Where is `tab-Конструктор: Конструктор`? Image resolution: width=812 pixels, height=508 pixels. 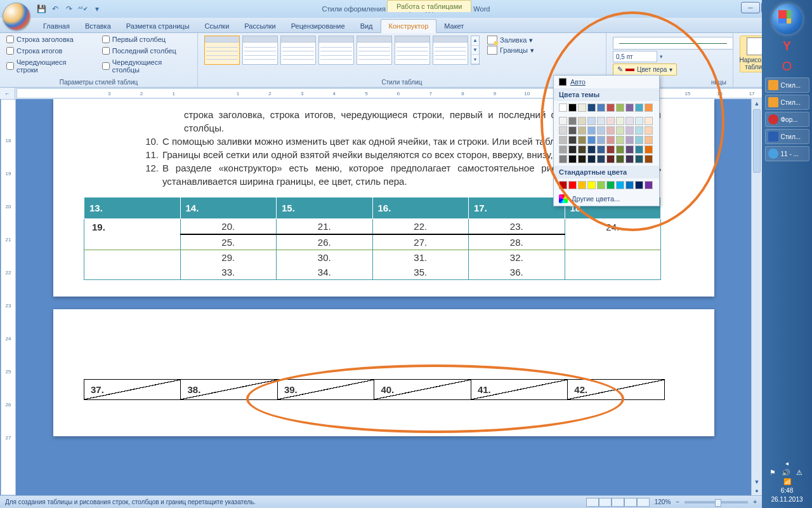
tab-Конструктор: Конструктор is located at coordinates (409, 26).